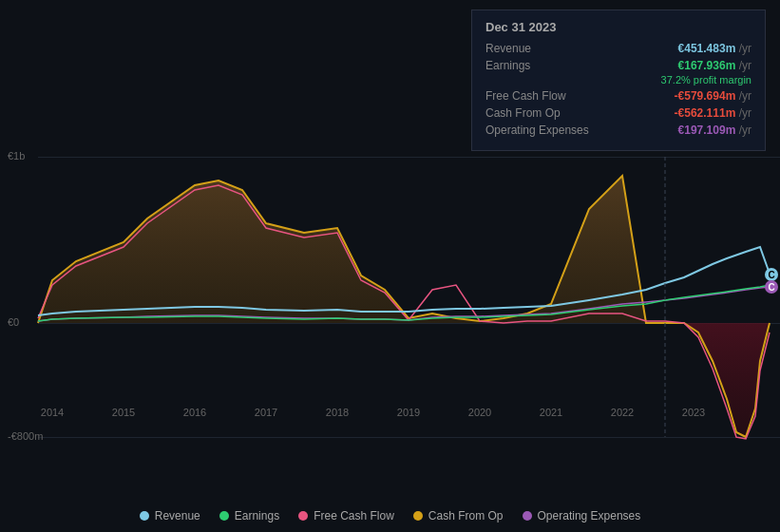 Image resolution: width=780 pixels, height=532 pixels. Describe the element at coordinates (224, 516) in the screenshot. I see `legend-dot-earnings` at that location.